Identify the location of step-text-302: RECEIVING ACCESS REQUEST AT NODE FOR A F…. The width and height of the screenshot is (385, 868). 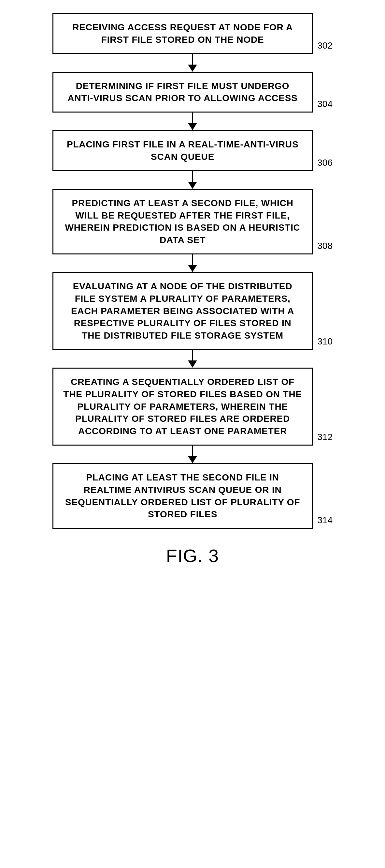
(182, 34).